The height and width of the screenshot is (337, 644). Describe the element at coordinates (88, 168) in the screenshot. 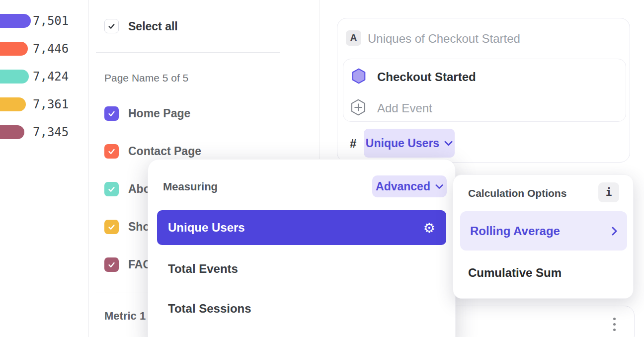

I see `panel-divider` at that location.